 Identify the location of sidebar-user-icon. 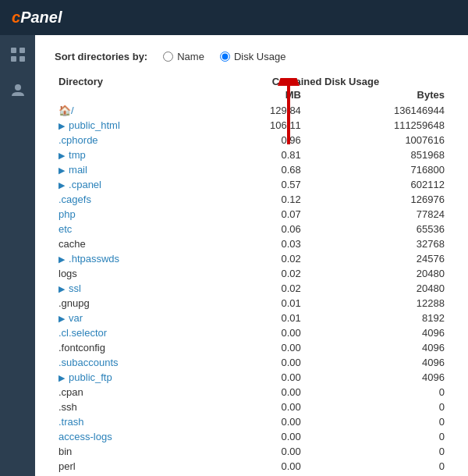
(18, 90).